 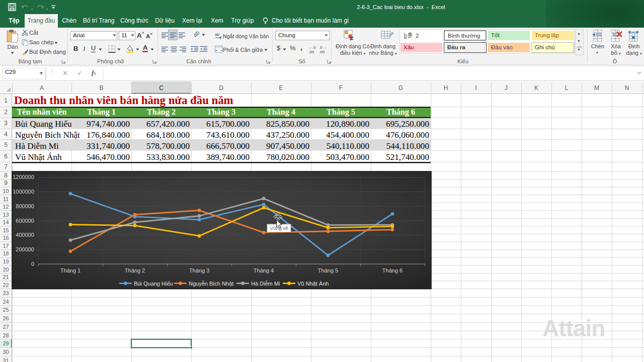 I want to click on svg-text: 22, so click(x=6, y=285).